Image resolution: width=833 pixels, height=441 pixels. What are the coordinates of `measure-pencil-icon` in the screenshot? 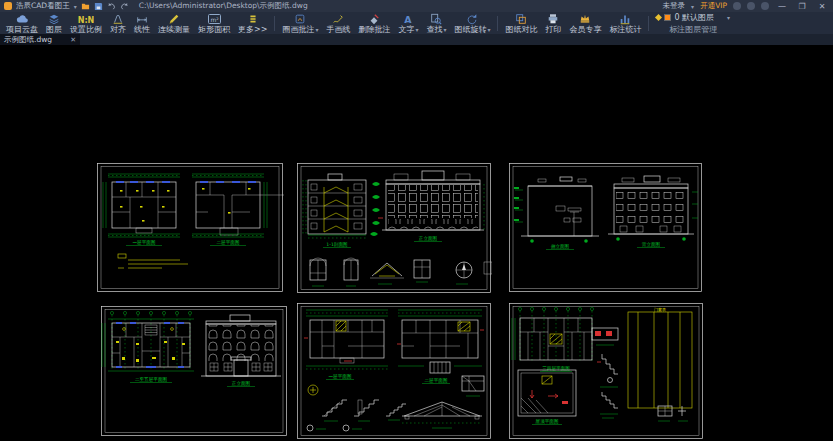 It's located at (174, 19).